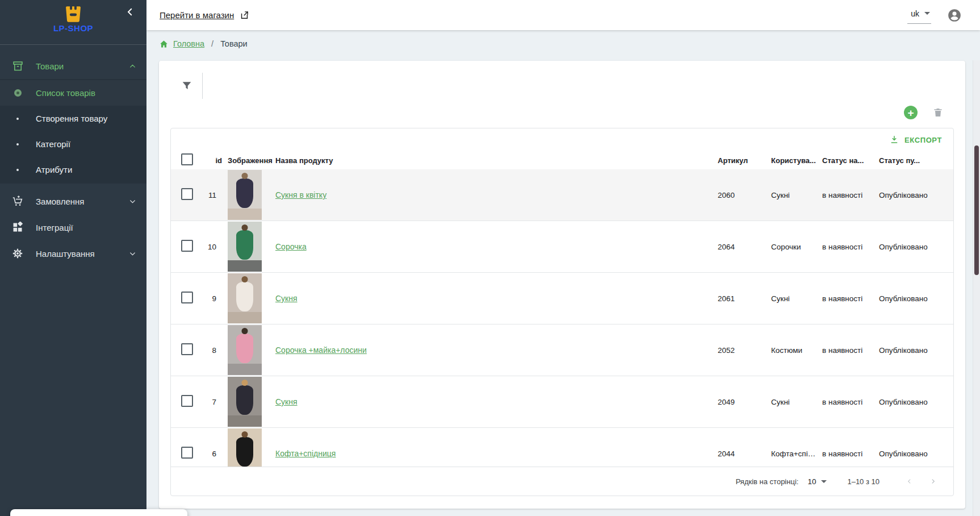  What do you see at coordinates (73, 169) in the screenshot?
I see `sidebar-item-attributes: Атрибути` at bounding box center [73, 169].